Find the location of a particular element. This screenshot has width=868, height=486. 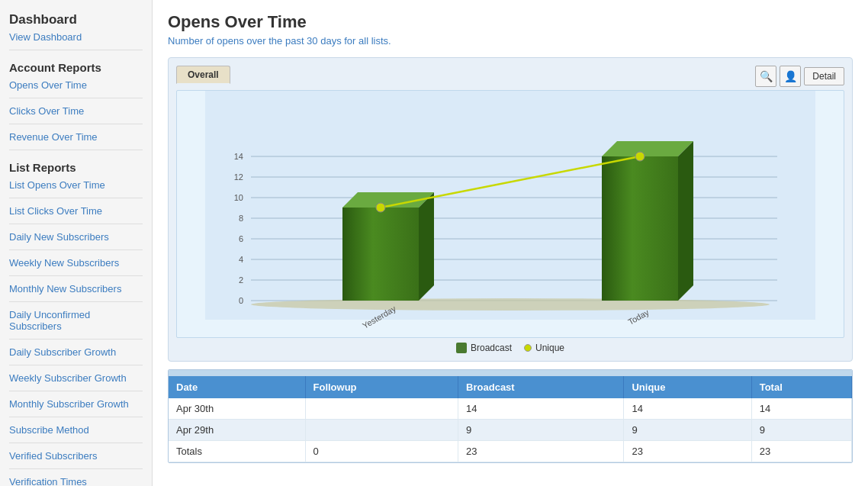

daily-new-subscribers-link: Daily New Subscribers is located at coordinates (76, 237).